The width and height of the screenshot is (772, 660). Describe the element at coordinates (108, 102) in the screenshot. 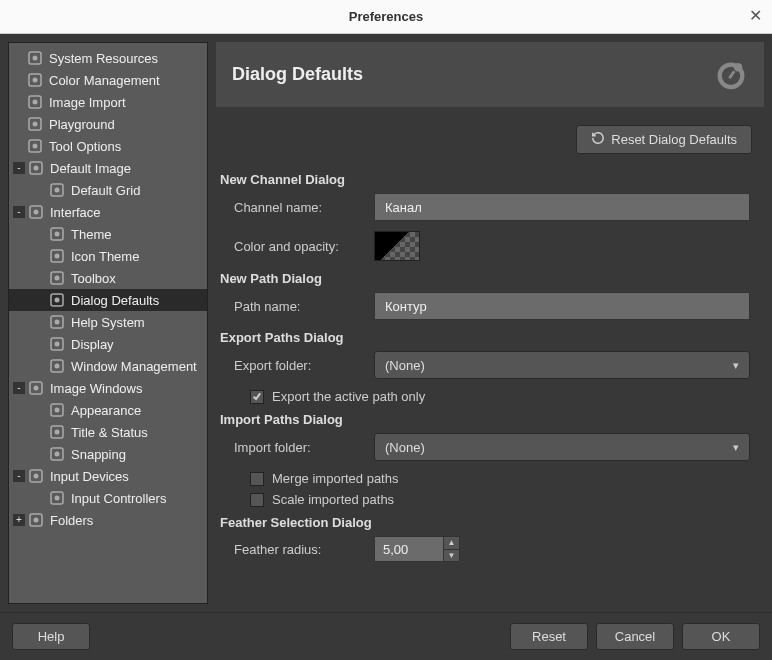

I see `tree-item-image-import: Image Import` at that location.